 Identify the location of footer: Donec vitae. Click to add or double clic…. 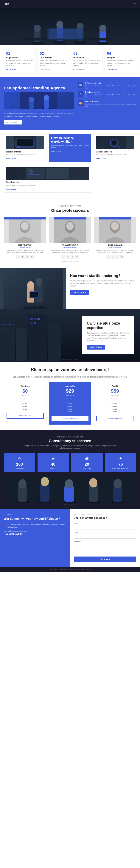
(70, 570).